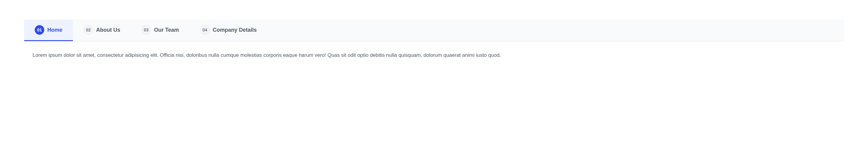  I want to click on tab-number-badge: 02, so click(88, 30).